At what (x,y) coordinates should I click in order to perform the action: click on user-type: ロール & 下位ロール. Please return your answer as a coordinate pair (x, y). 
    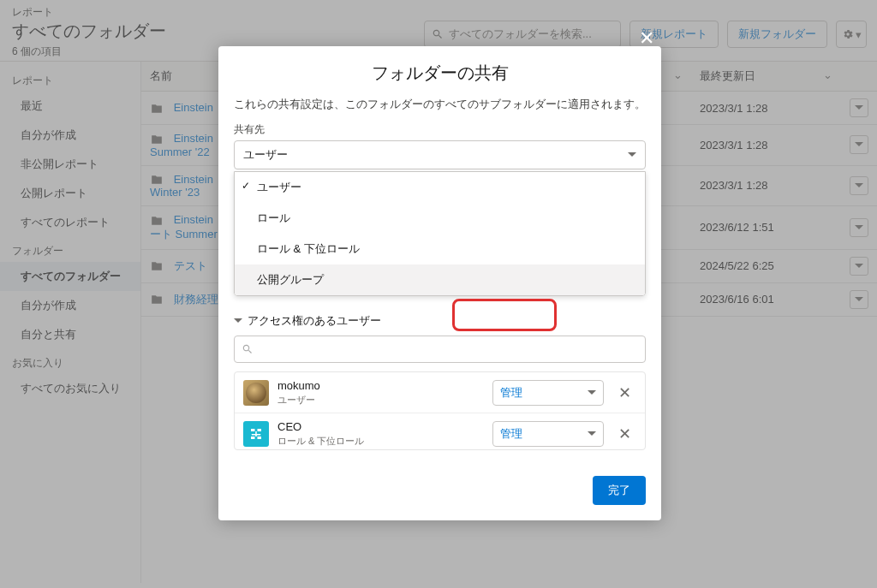
    Looking at the image, I should click on (380, 441).